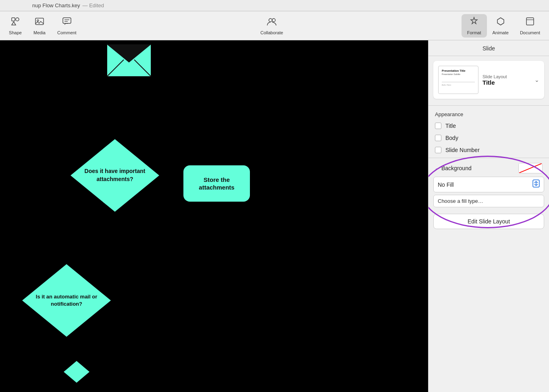 The width and height of the screenshot is (549, 392). Describe the element at coordinates (489, 150) in the screenshot. I see `slide-number-checkbox-row: Slide Number` at that location.